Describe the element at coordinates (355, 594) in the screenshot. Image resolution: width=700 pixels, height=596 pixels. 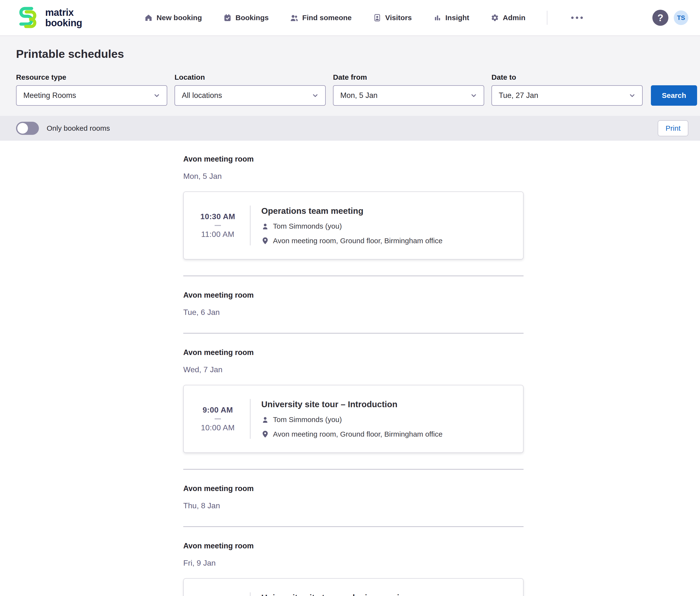
I see `booking-details: University site tour – closing seminar T…` at that location.